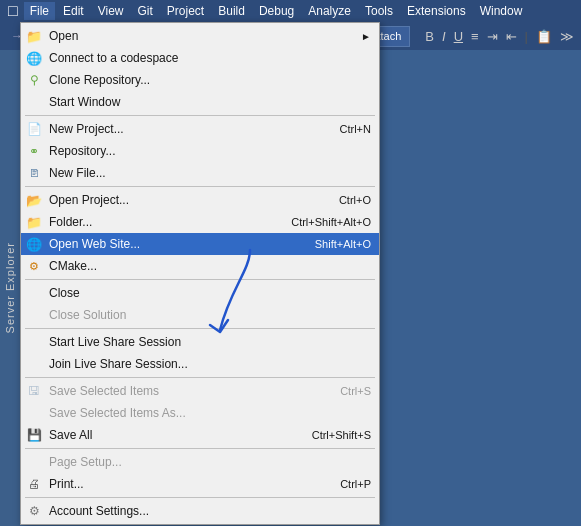 Image resolution: width=581 pixels, height=526 pixels. What do you see at coordinates (332, 435) in the screenshot?
I see `save-all-shortcut: Ctrl+Shift+S` at bounding box center [332, 435].